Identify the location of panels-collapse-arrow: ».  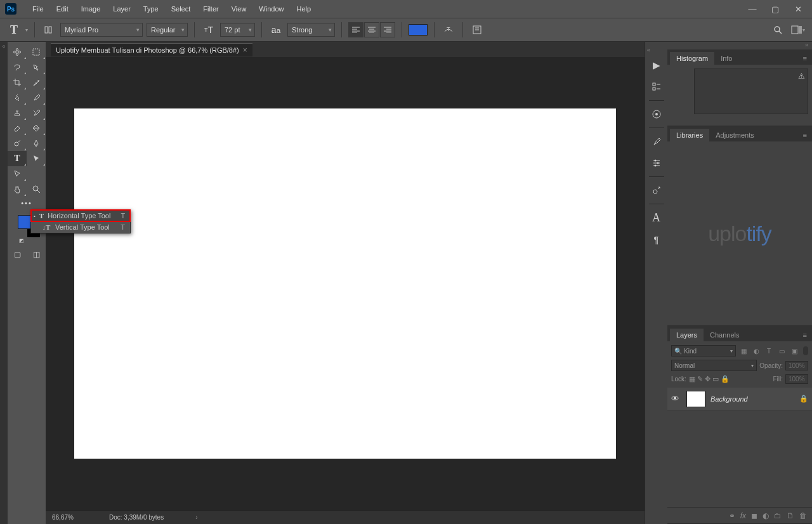
(740, 46).